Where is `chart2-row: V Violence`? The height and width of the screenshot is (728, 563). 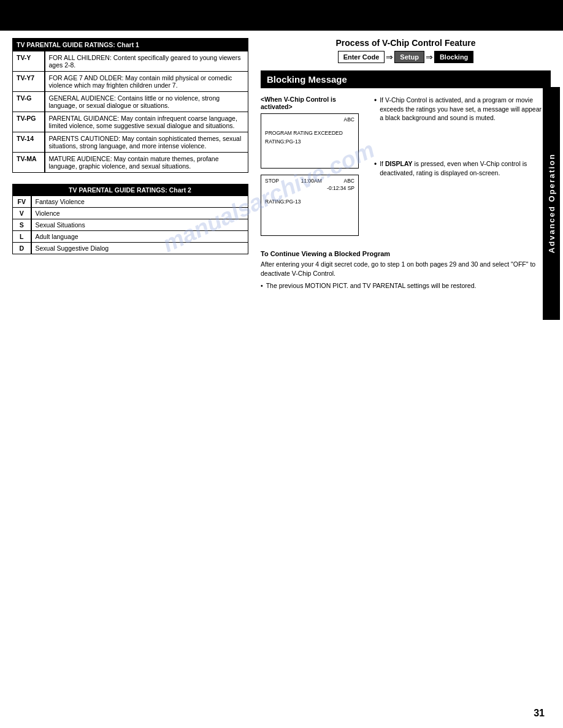
chart2-row: V Violence is located at coordinates (131, 213).